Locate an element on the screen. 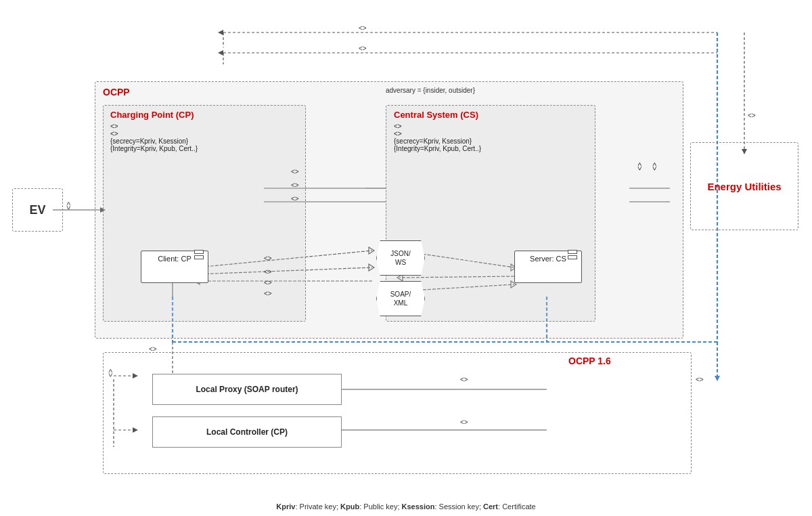 This screenshot has height=516, width=812. energy-safety-label: <> is located at coordinates (363, 49).